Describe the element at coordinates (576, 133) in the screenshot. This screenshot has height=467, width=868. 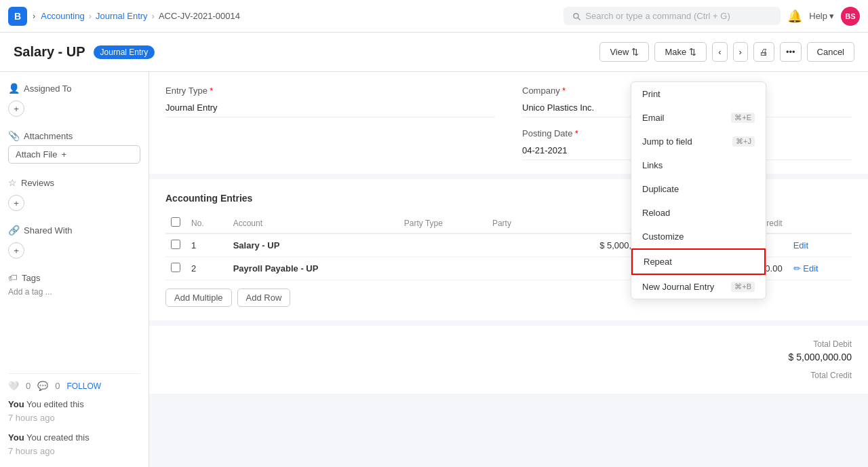
I see `required-star-date: *` at that location.